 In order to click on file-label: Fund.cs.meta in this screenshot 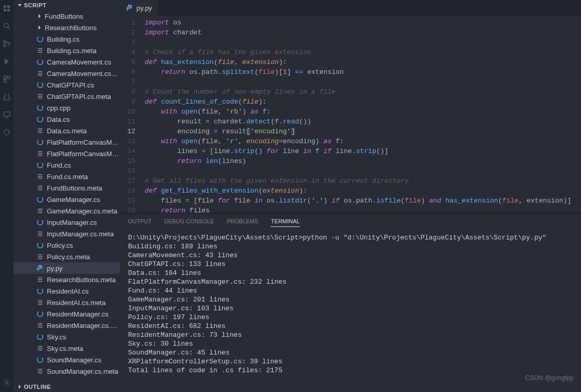, I will do `click(68, 177)`.